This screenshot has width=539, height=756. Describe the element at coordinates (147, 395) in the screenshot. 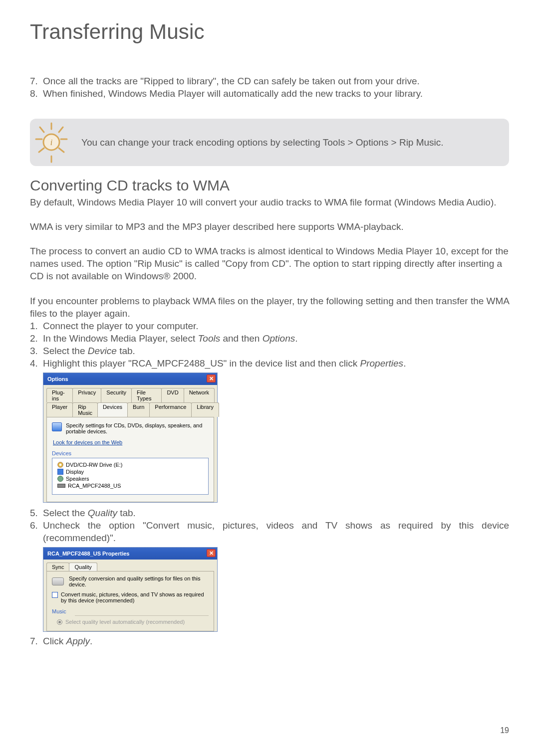

I see `tab-file-types: File Types` at that location.